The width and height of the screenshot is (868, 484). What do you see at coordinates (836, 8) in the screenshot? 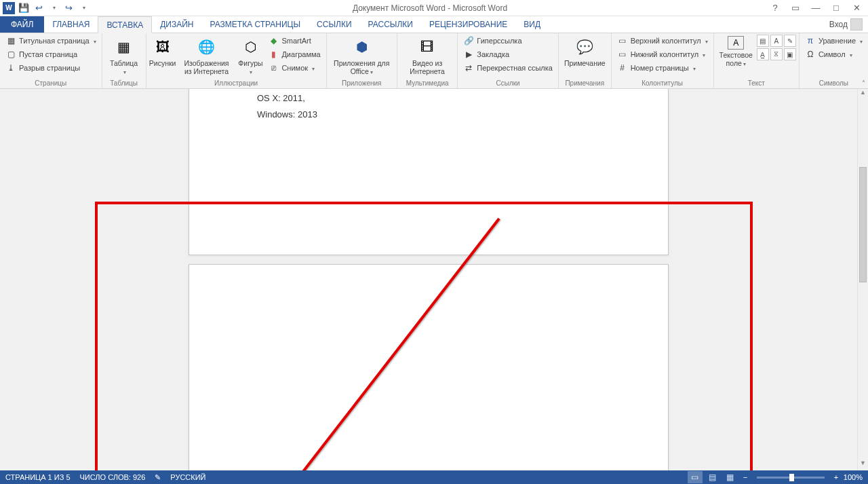
I see `maximize-icon: □` at bounding box center [836, 8].